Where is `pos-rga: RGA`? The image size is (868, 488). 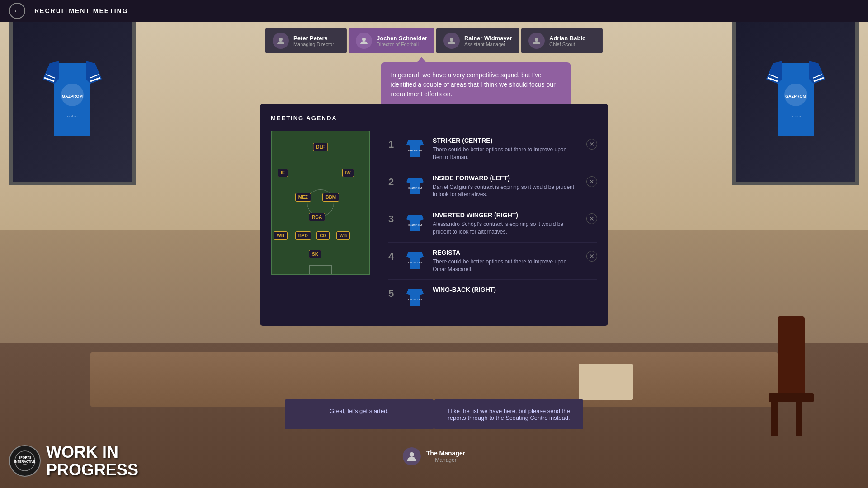 pos-rga: RGA is located at coordinates (317, 217).